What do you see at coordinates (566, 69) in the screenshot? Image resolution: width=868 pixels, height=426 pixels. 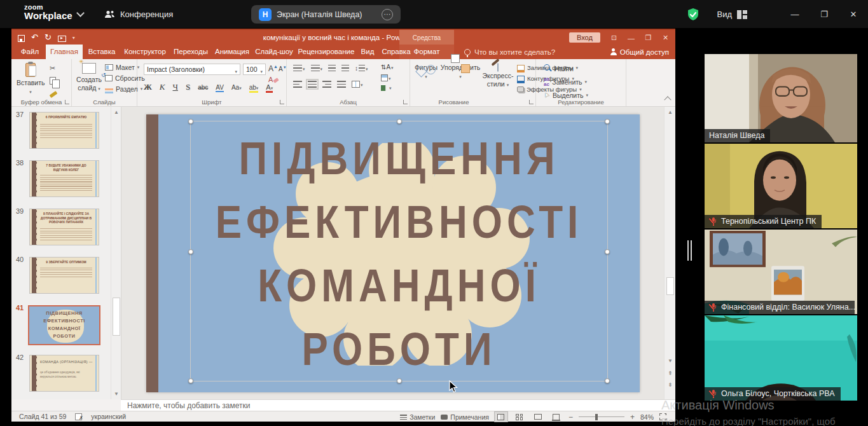 I see `find-button: Найти` at bounding box center [566, 69].